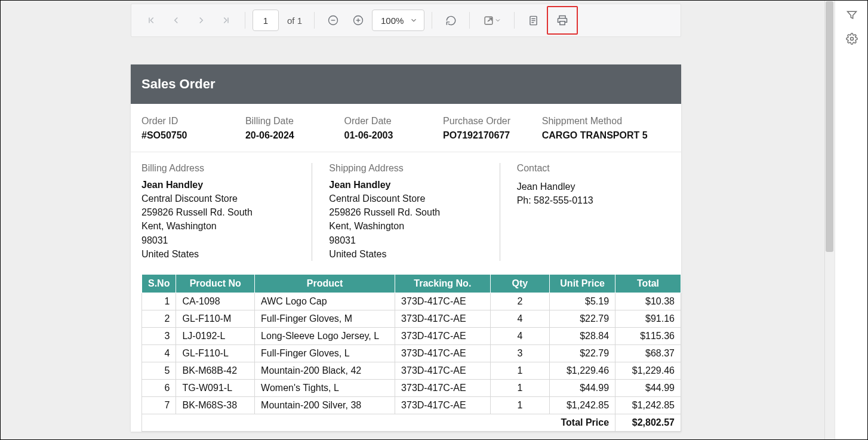  I want to click on cell-product: Long-Sleeve Logo Jersey, L, so click(325, 336).